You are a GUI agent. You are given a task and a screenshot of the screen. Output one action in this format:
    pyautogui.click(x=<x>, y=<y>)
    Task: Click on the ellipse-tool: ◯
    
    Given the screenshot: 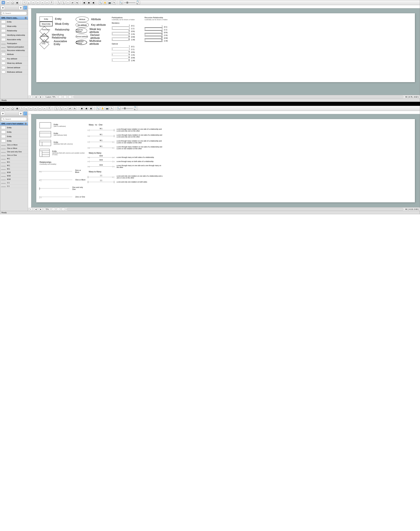 What is the action you would take?
    pyautogui.click(x=12, y=2)
    